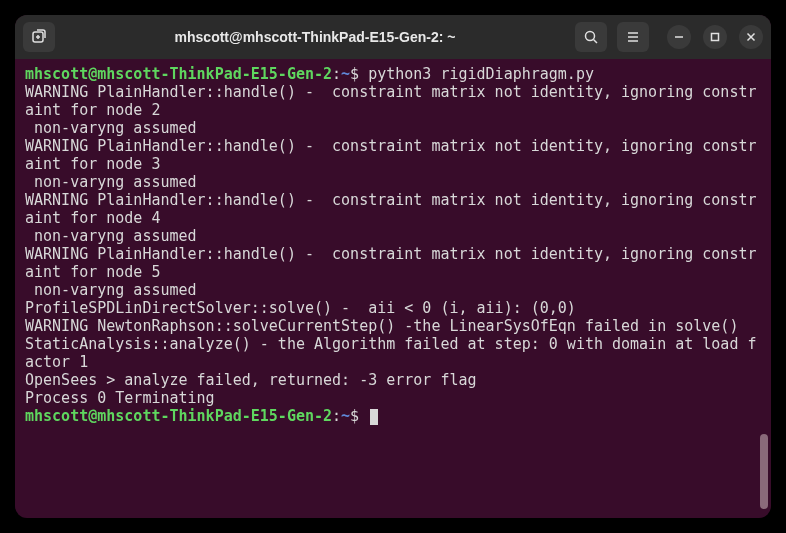 Image resolution: width=786 pixels, height=533 pixels. Describe the element at coordinates (393, 37) in the screenshot. I see `titlebar: mhscott@mhscott-ThinkPad-E15-Gen-2: ~` at that location.